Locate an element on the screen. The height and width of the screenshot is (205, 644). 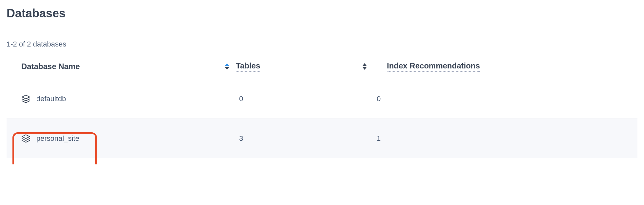
header-name-label: Database Name is located at coordinates (50, 66).